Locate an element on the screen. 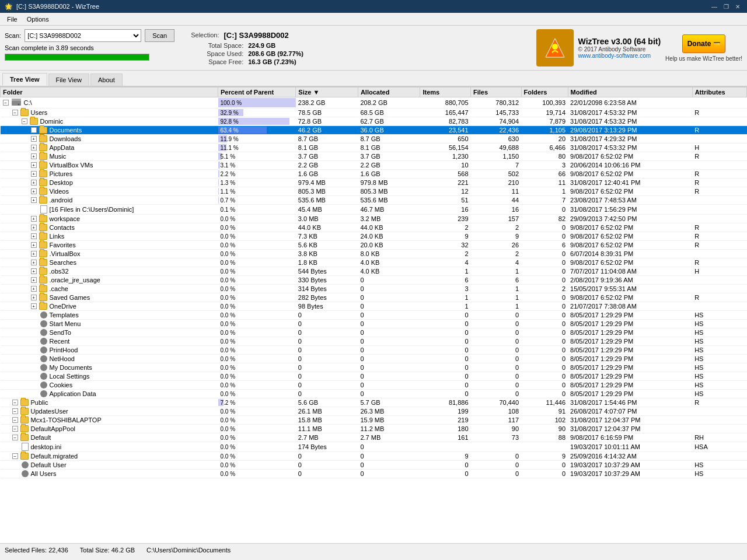 The height and width of the screenshot is (560, 747). table-row: SendTo0.0 %000008/05/2017 1:29:29 PMHS is located at coordinates (374, 332).